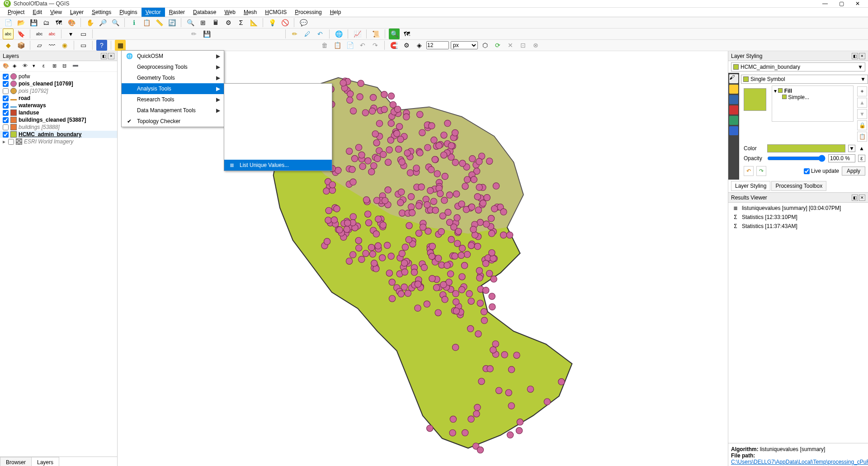 The image size is (868, 466). I want to click on left-tab-layers: Layers, so click(45, 461).